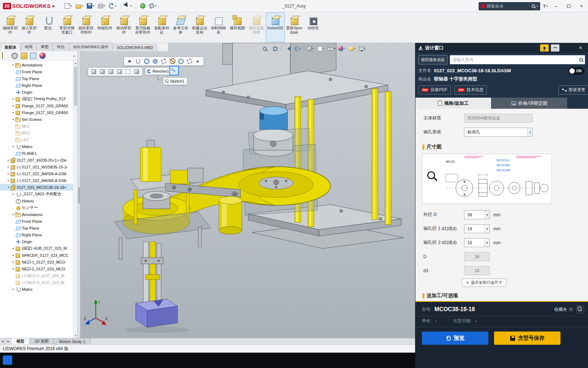 Image resolution: width=588 pixels, height=368 pixels. Describe the element at coordinates (36, 235) in the screenshot. I see `tree-item-plane: Right Plane` at that location.